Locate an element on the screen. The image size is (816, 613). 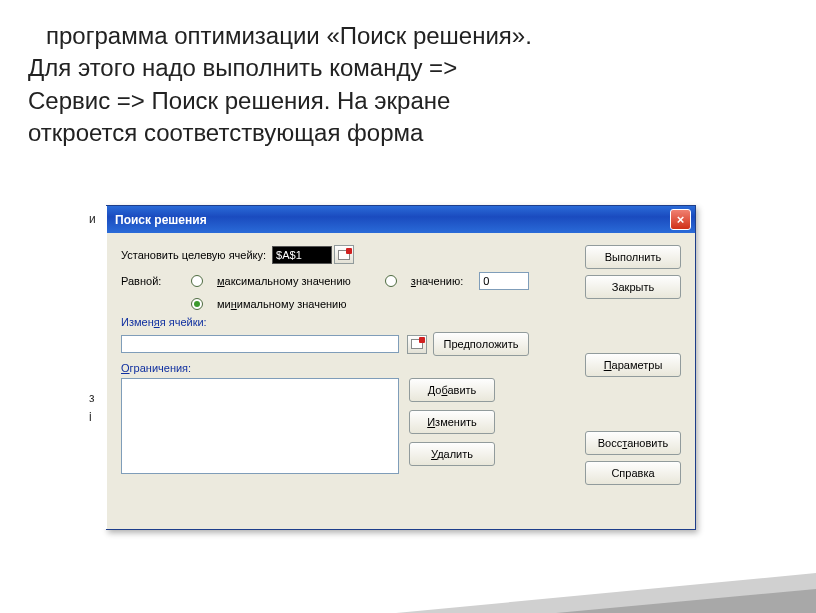
delete-button: Удалить is located at coordinates (452, 454).